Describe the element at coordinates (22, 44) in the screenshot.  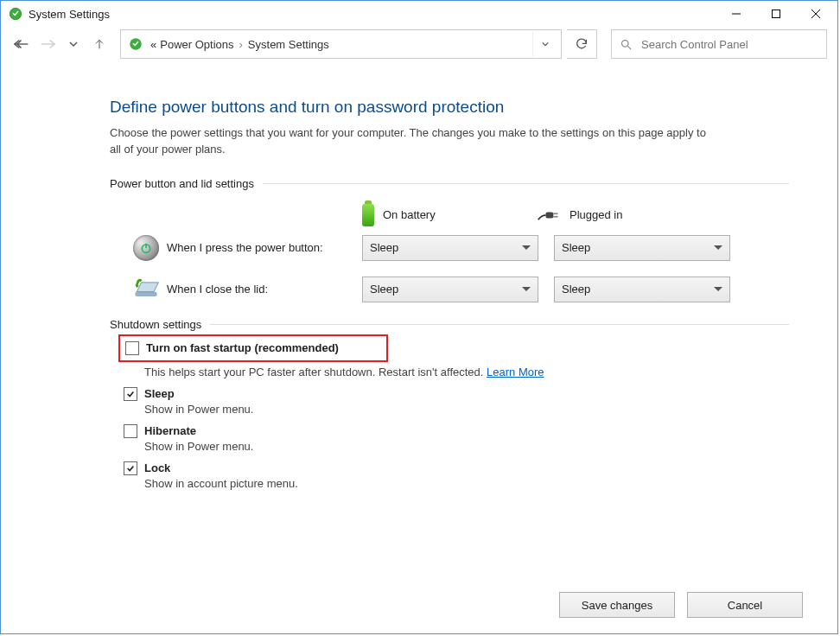
I see `nav-back-button` at that location.